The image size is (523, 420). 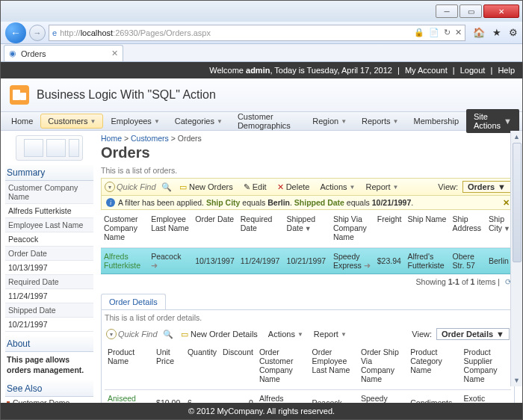 What do you see at coordinates (447, 33) in the screenshot?
I see `refresh-icon: ↻` at bounding box center [447, 33].